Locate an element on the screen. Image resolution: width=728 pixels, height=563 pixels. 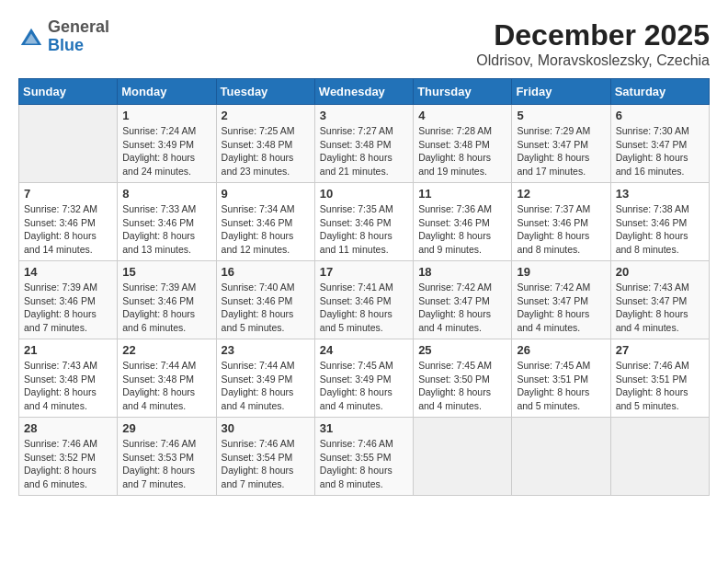
calendar-cell: 2Sunrise: 7:25 AMSunset: 3:48 PMDaylight… is located at coordinates (265, 144).